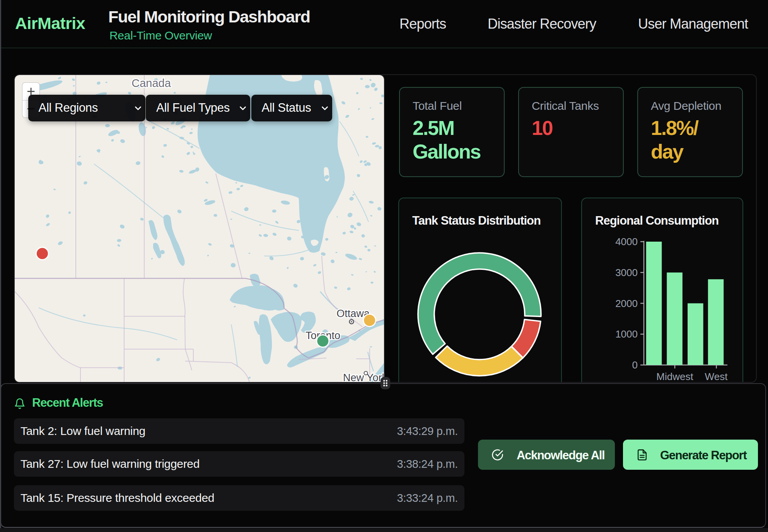 This screenshot has width=768, height=532. Describe the element at coordinates (151, 83) in the screenshot. I see `svg-text: Canada` at that location.